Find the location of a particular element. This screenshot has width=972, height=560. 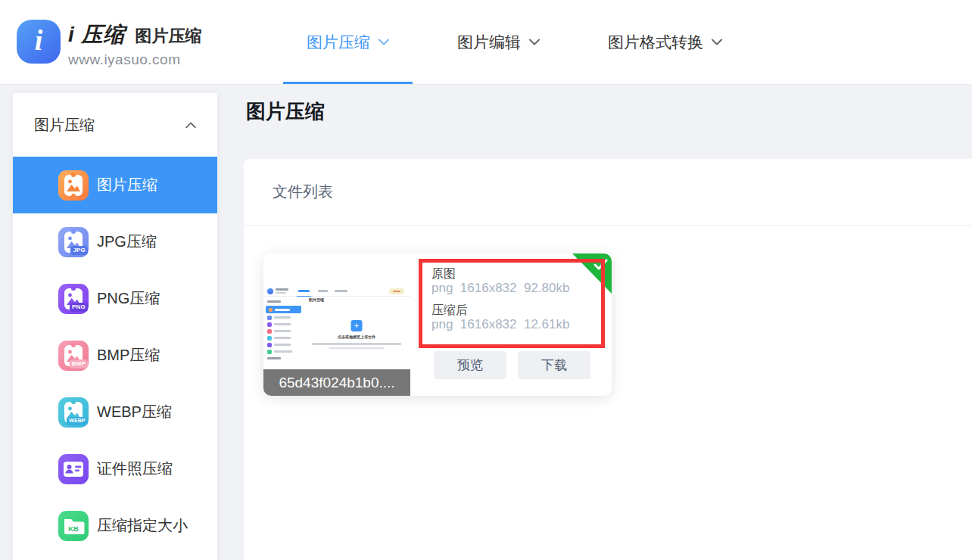

sidebar-item-target-size-compress: KB 压缩指定大小 is located at coordinates (115, 525).